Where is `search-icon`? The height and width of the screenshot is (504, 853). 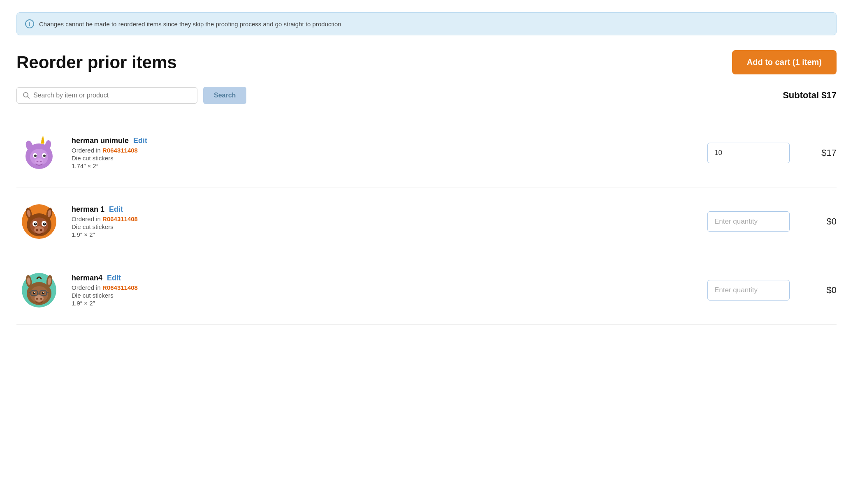 search-icon is located at coordinates (26, 95).